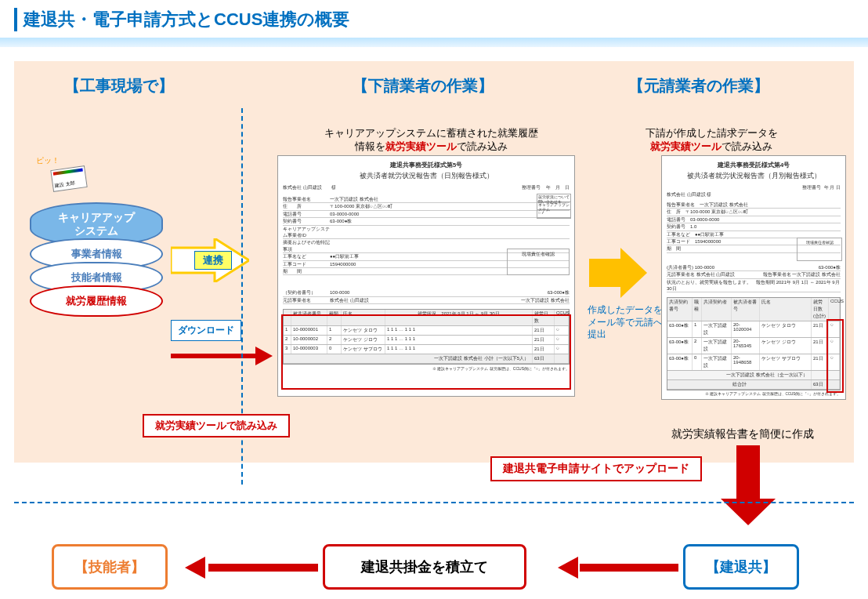 This screenshot has width=868, height=599. I want to click on id-card-icon: 建設 太郎, so click(69, 179).